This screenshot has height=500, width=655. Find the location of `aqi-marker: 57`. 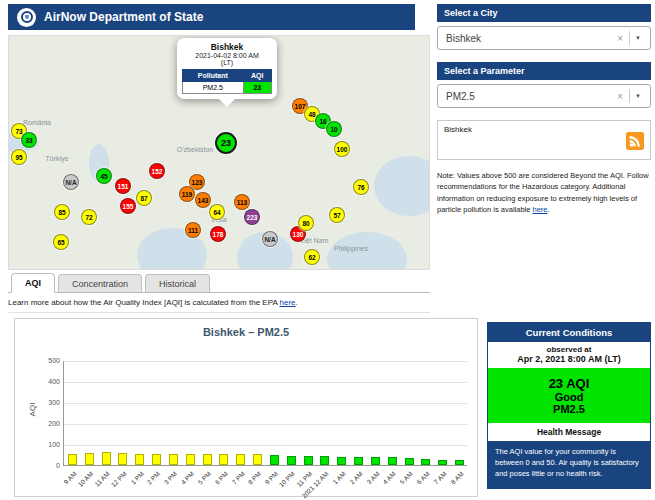

aqi-marker: 57 is located at coordinates (337, 215).